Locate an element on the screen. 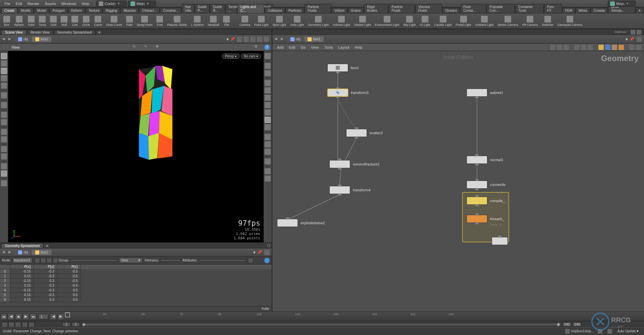 The width and height of the screenshot is (644, 335). cell: 6 is located at coordinates (5, 300).